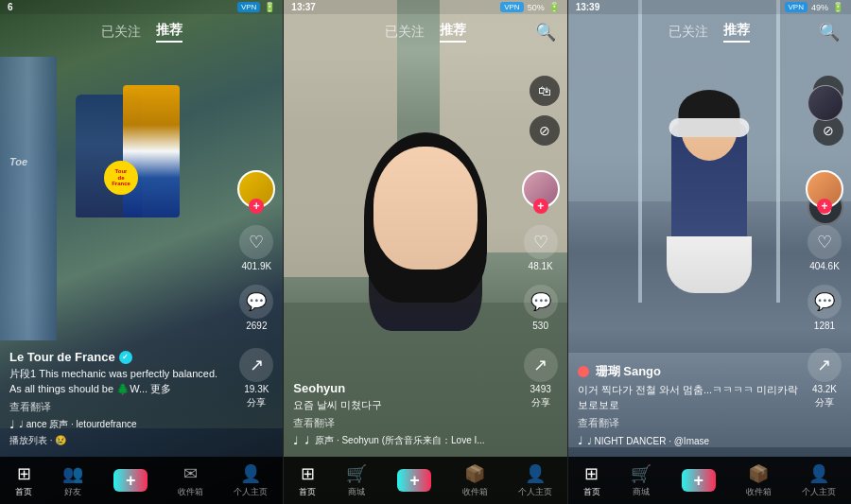  Describe the element at coordinates (825, 378) in the screenshot. I see `share-action-3: ↗ 43.2K 分享` at that location.